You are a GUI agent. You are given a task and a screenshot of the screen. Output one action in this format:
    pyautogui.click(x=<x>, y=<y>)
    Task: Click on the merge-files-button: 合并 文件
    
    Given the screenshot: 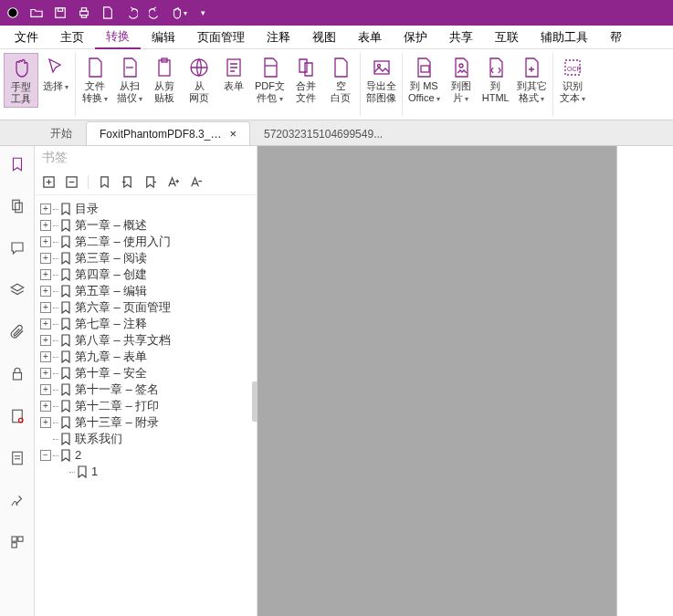 What is the action you would take?
    pyautogui.click(x=306, y=79)
    